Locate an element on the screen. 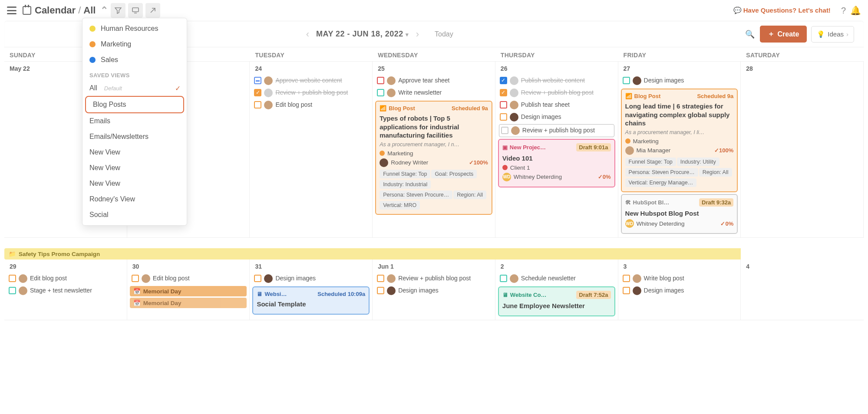  day-25: 25 Approve tear sheet Write newsletter 📶… is located at coordinates (434, 150).